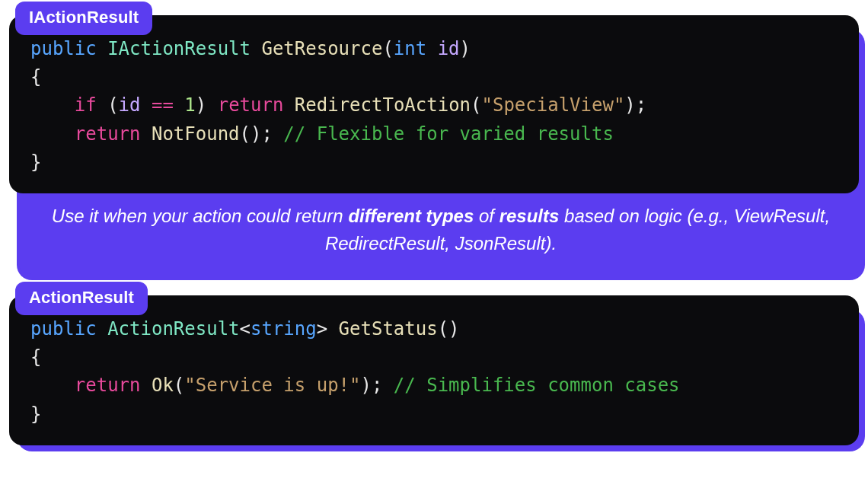 This screenshot has height=488, width=868. What do you see at coordinates (553, 105) in the screenshot?
I see `string-specialview: "SpecialView"` at bounding box center [553, 105].